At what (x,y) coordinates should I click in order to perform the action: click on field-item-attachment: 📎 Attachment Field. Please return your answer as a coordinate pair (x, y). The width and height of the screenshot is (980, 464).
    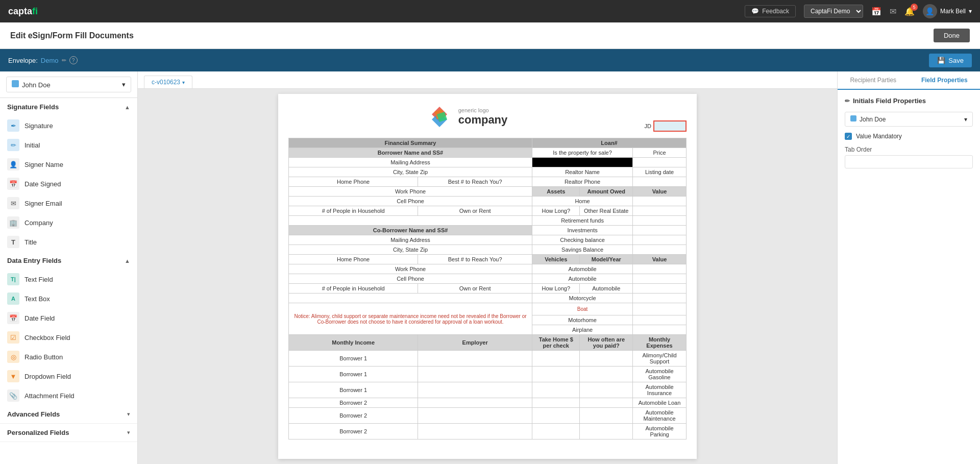
    Looking at the image, I should click on (68, 396).